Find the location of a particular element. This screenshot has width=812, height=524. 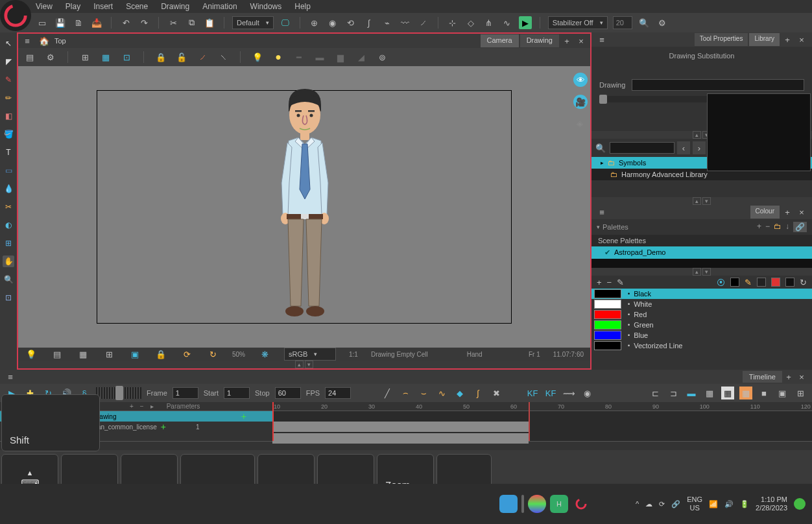

tab-camera: Camera is located at coordinates (499, 41).